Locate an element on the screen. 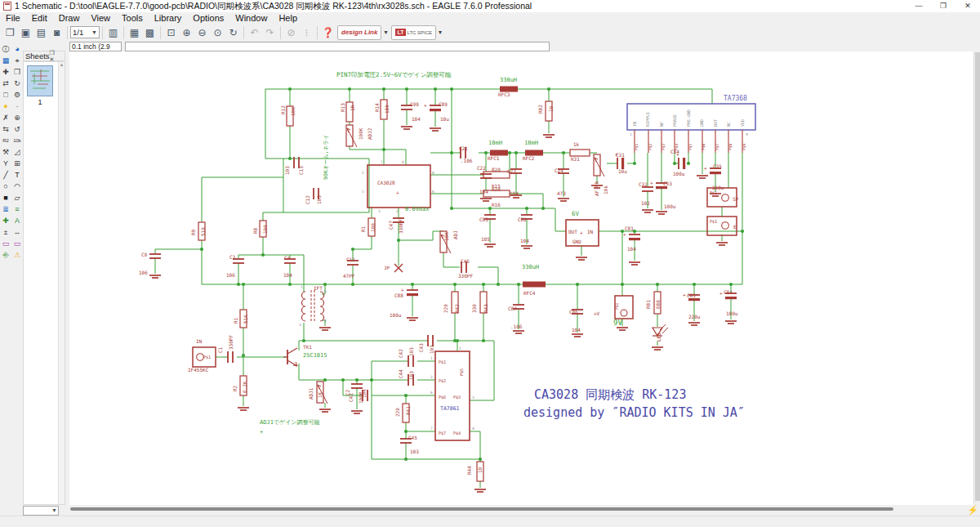 The width and height of the screenshot is (980, 527). save-icon: ▣ is located at coordinates (26, 33).